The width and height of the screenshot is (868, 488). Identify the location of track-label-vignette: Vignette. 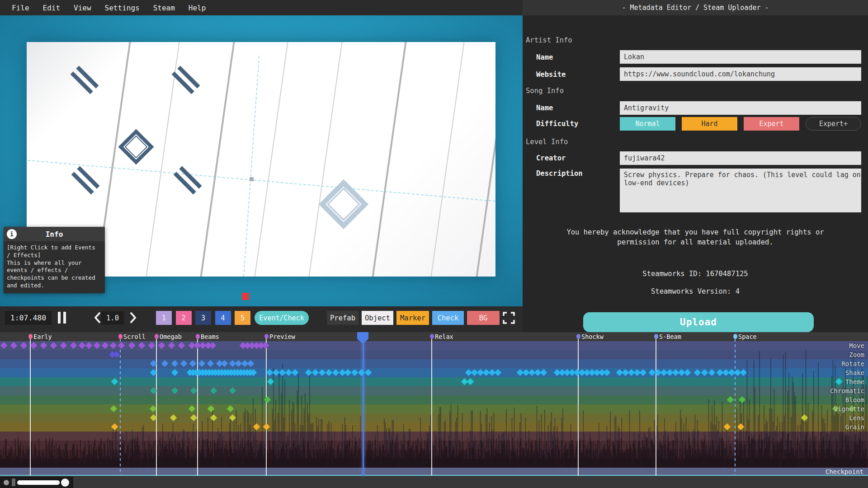
(819, 409).